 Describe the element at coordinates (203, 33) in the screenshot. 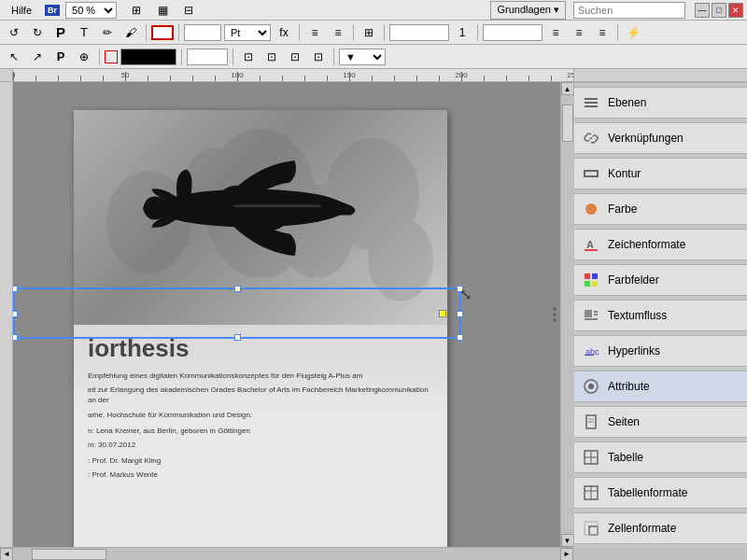

I see `pt-input: 0 Pt` at that location.